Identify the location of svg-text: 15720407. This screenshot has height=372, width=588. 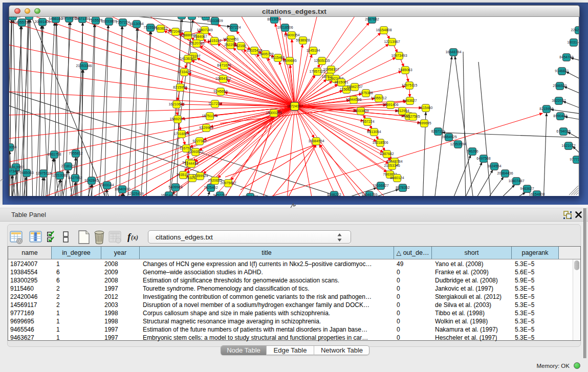
(175, 32).